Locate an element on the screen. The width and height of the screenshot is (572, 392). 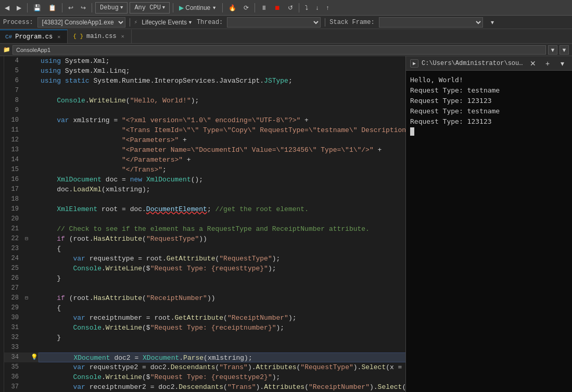
terminal-chevron-btn: ▾ is located at coordinates (562, 63).